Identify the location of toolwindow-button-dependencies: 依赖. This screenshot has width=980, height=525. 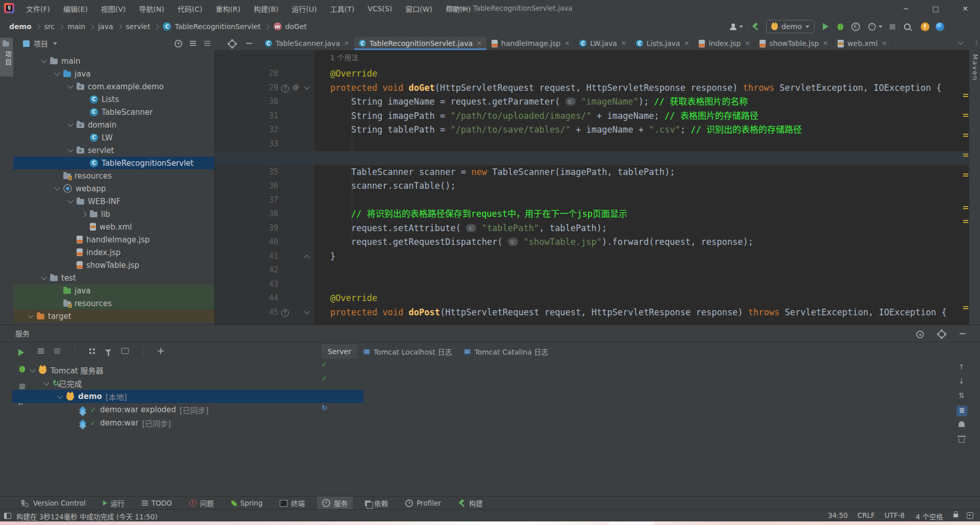
(377, 503).